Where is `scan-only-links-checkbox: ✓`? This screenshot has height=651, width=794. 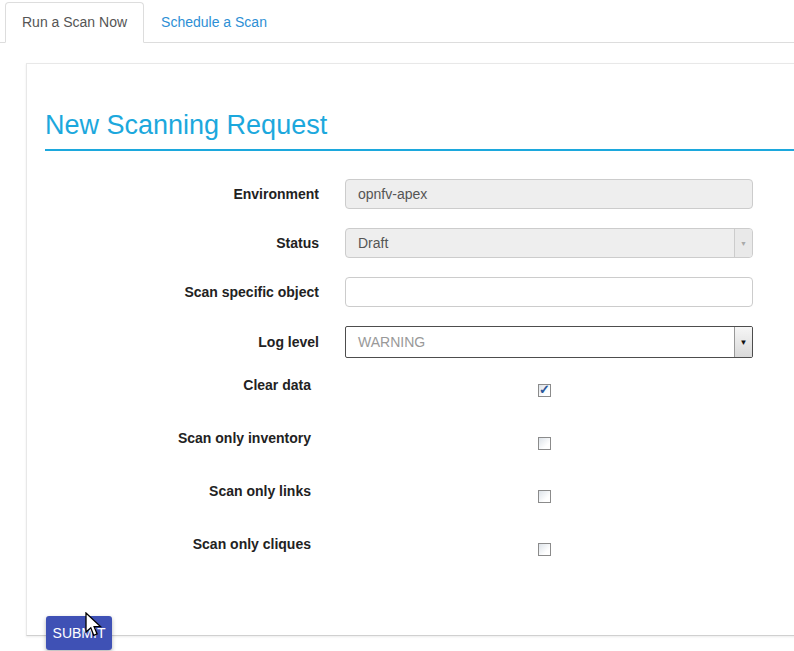
scan-only-links-checkbox: ✓ is located at coordinates (544, 496).